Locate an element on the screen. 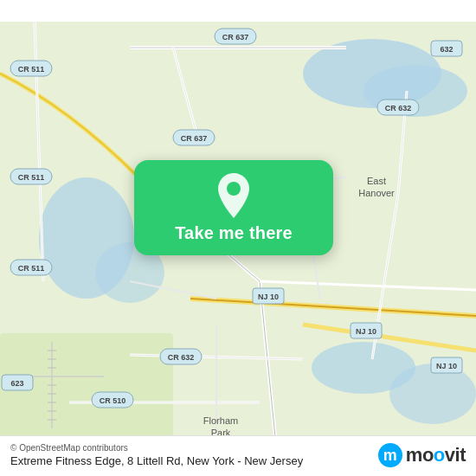 This screenshot has height=476, width=476. moovit-wordmark: moovit is located at coordinates (436, 455).